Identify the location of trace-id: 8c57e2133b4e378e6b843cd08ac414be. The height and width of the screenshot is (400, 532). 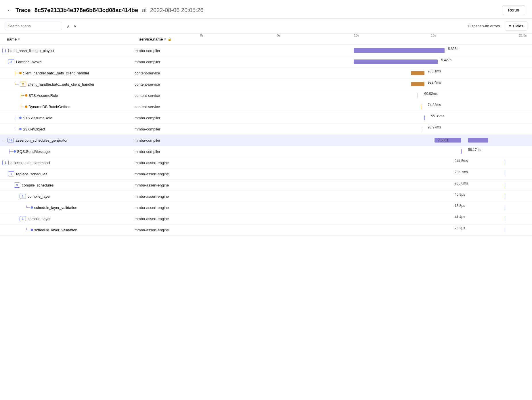
(86, 10).